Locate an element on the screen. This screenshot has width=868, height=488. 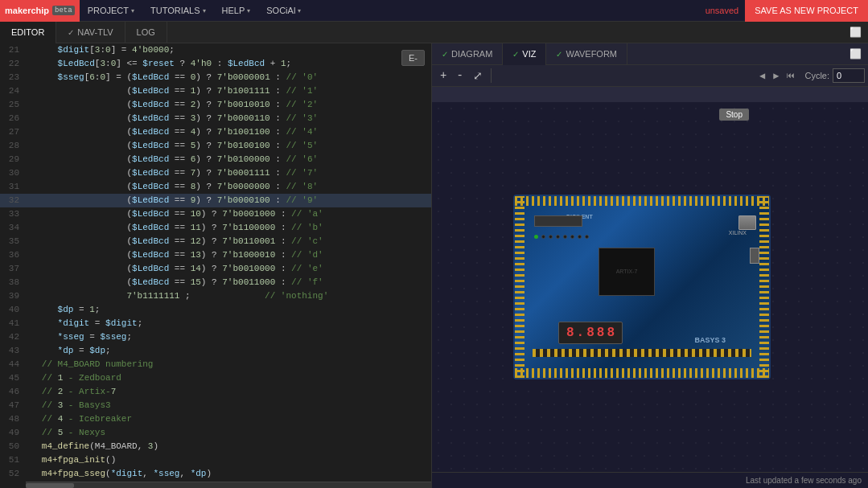
code-line-40: 40 $dp = 1; is located at coordinates (216, 310).